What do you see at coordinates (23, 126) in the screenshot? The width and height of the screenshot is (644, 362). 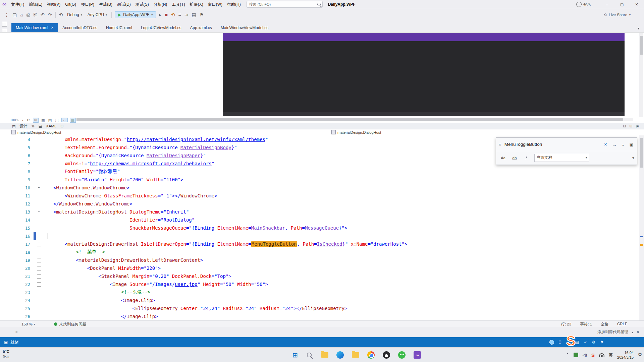 I see `design-view-button: 设计` at bounding box center [23, 126].